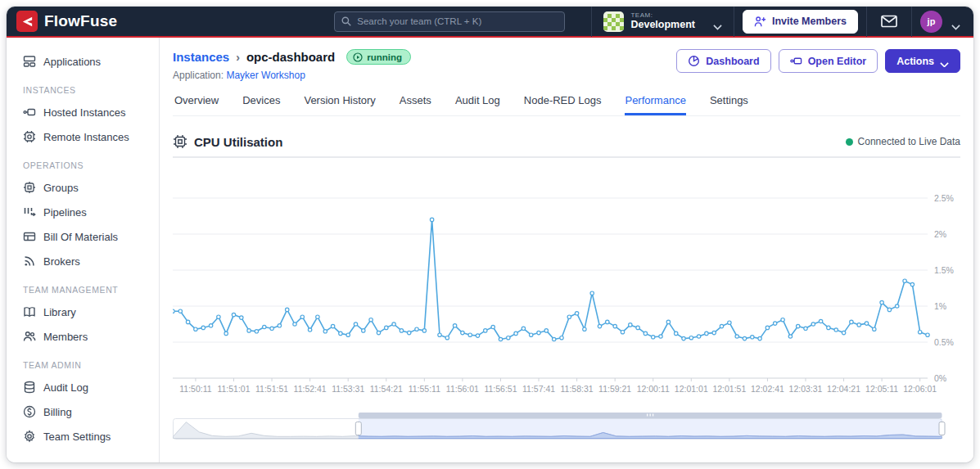 Image resolution: width=980 pixels, height=469 pixels. I want to click on sidebar: ApplicationsINSTANCESHosted InstancesRem…, so click(84, 250).